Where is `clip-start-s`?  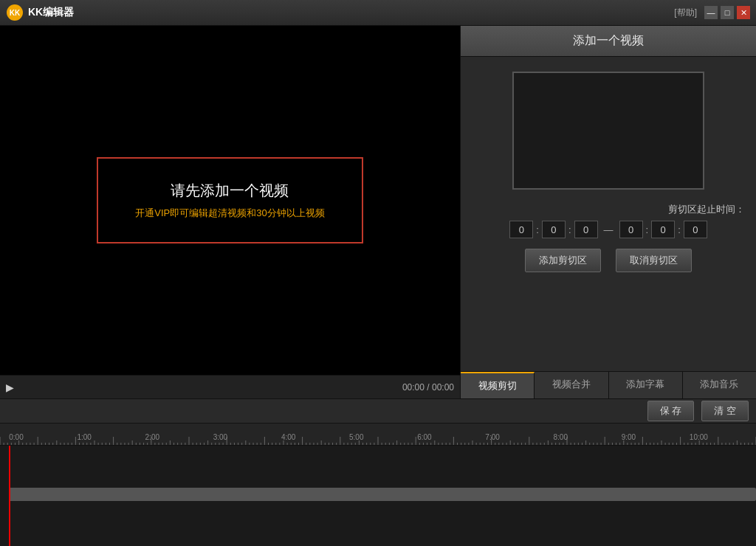
clip-start-s is located at coordinates (586, 229).